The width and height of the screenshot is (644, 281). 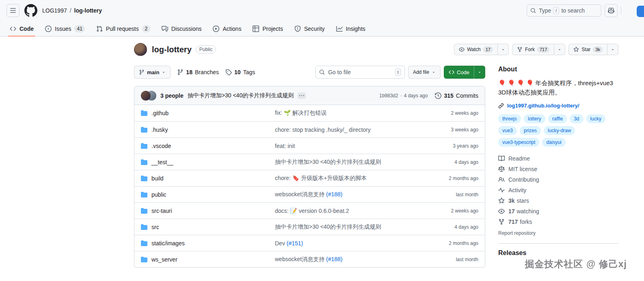 I want to click on tab-projects: Projects, so click(x=268, y=28).